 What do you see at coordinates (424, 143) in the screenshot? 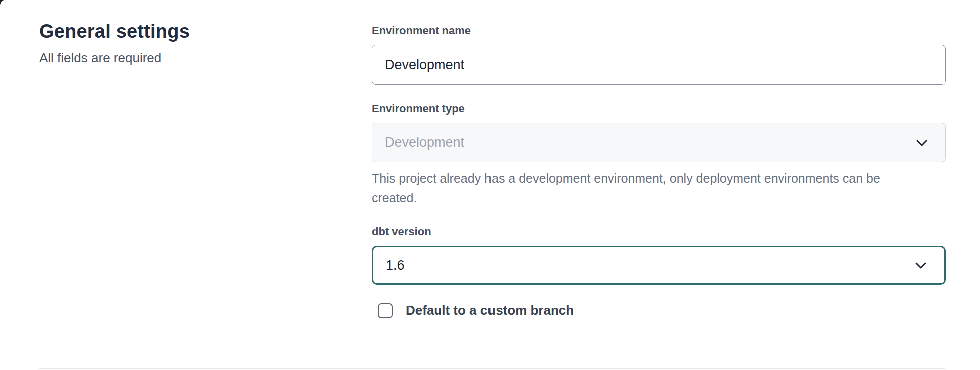
I see `environment-type-value: Development` at bounding box center [424, 143].